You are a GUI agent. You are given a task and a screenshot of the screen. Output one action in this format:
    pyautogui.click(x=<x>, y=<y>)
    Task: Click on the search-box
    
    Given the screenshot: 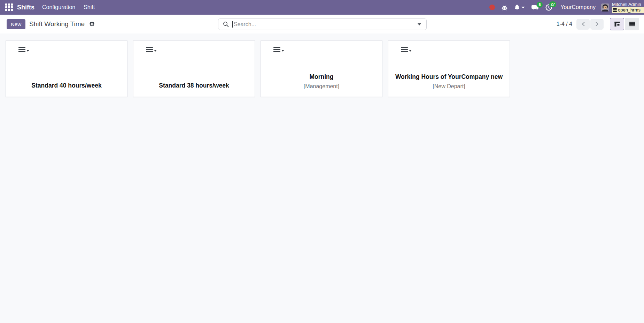 What is the action you would take?
    pyautogui.click(x=323, y=24)
    